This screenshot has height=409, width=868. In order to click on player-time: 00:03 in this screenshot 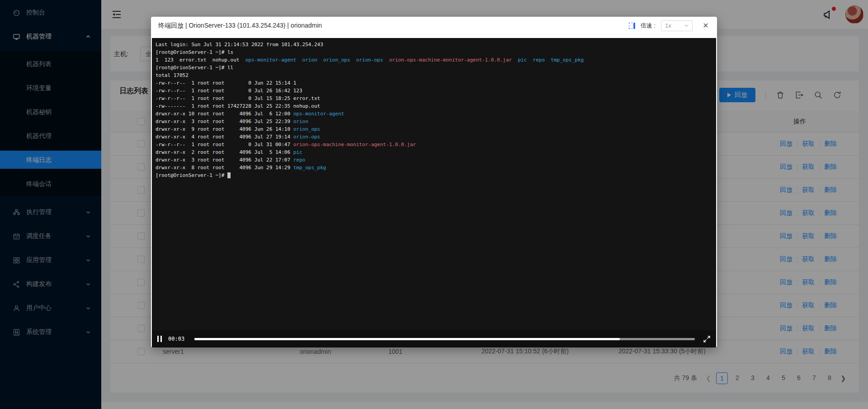, I will do `click(177, 339)`.